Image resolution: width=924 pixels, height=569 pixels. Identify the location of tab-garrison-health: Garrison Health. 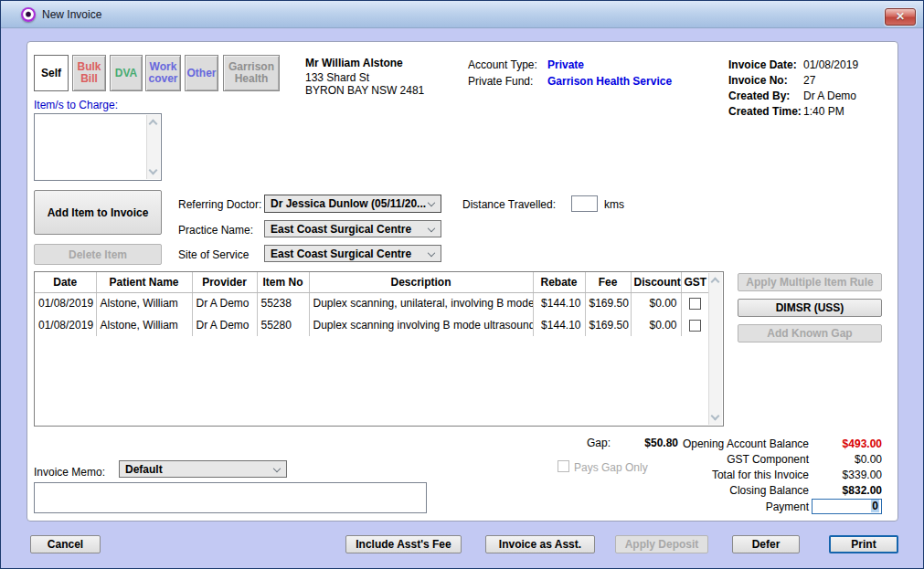
(251, 73).